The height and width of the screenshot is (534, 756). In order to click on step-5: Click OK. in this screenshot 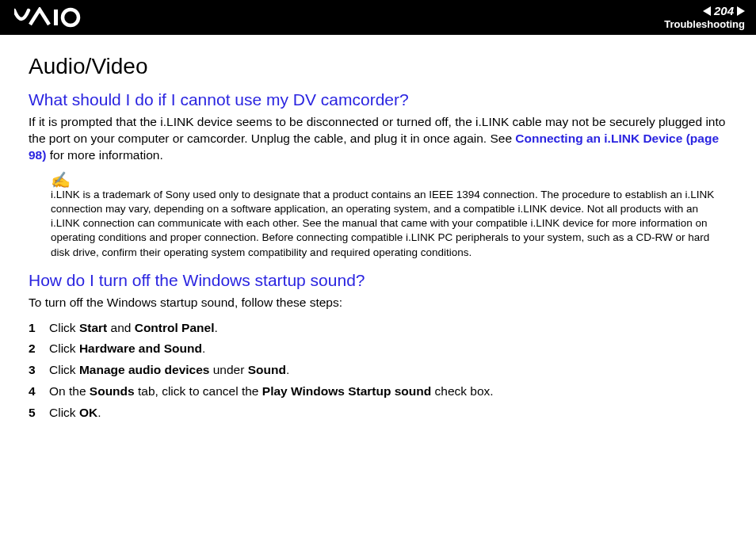, I will do `click(378, 413)`.